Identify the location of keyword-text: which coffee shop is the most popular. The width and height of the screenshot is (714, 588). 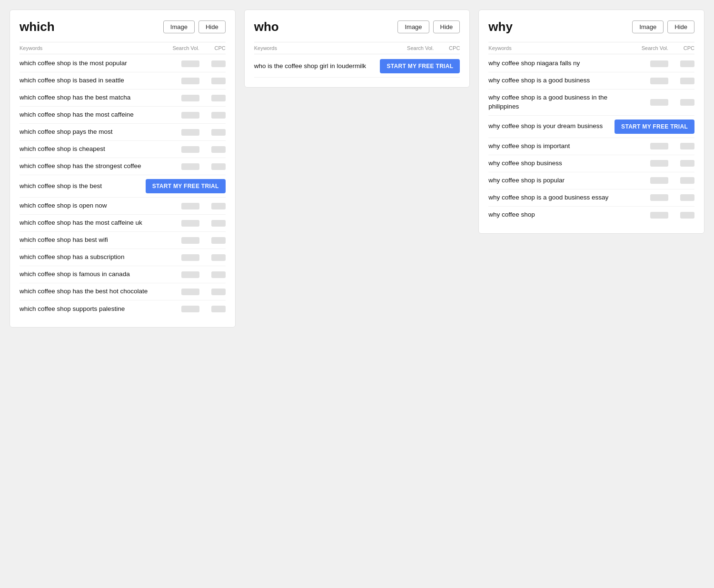
(93, 64).